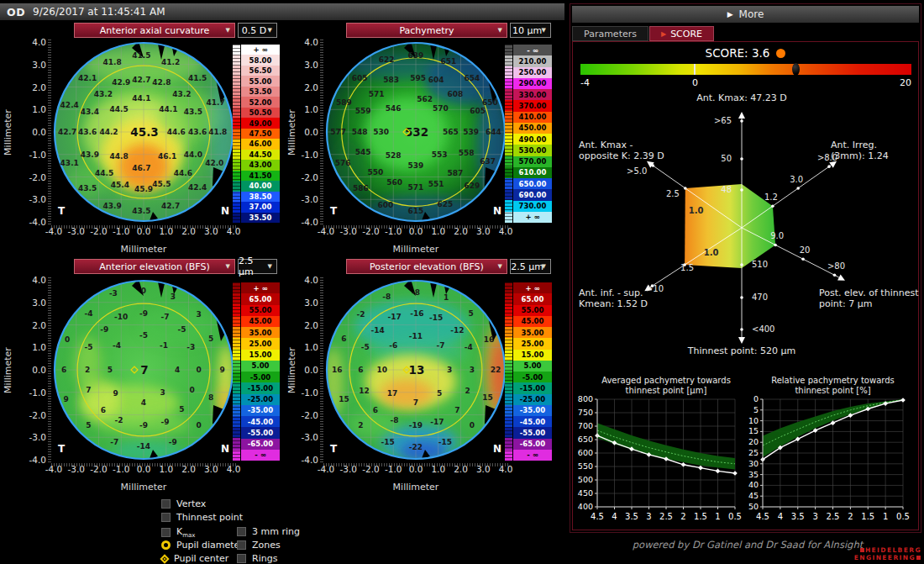 The image size is (924, 564). Describe the element at coordinates (144, 132) in the screenshot. I see `map-center-value: 45.3` at that location.